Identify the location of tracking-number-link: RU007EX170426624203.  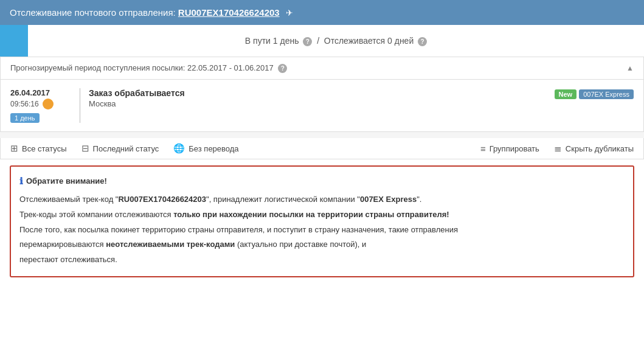
(229, 12).